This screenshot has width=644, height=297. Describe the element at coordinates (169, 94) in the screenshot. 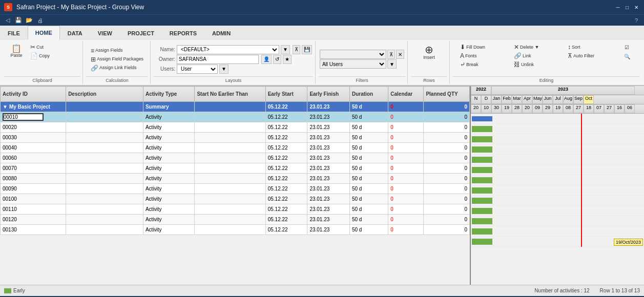

I see `col-activity-type: Activity Type` at that location.